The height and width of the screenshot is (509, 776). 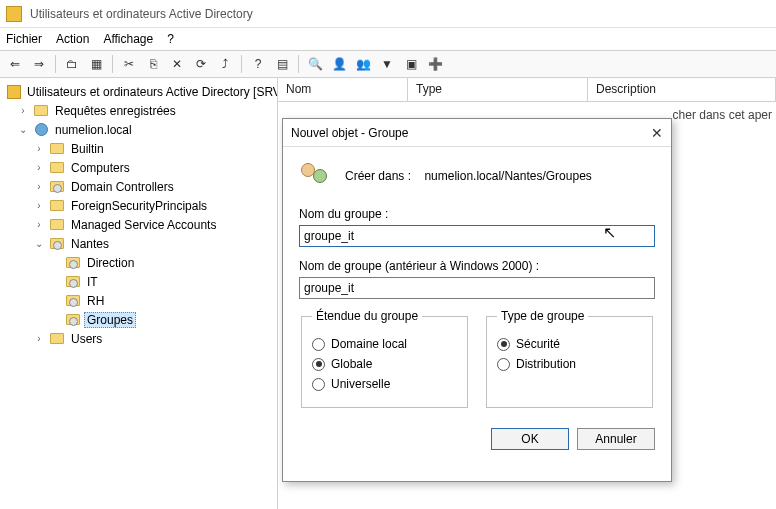 I want to click on toolbar: ⇐ ⇒ 🗀 ▦ ✂ ⎘ ✕ ⟳ ⤴ ? ▤ 🔍 👤 👥 ▼ ▣ ➕, so click(x=388, y=64).